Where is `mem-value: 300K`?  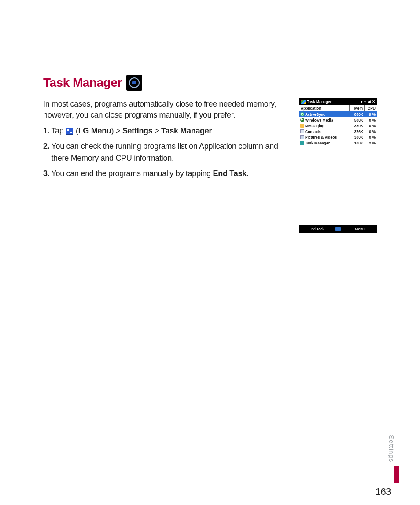
mem-value: 300K is located at coordinates (357, 137).